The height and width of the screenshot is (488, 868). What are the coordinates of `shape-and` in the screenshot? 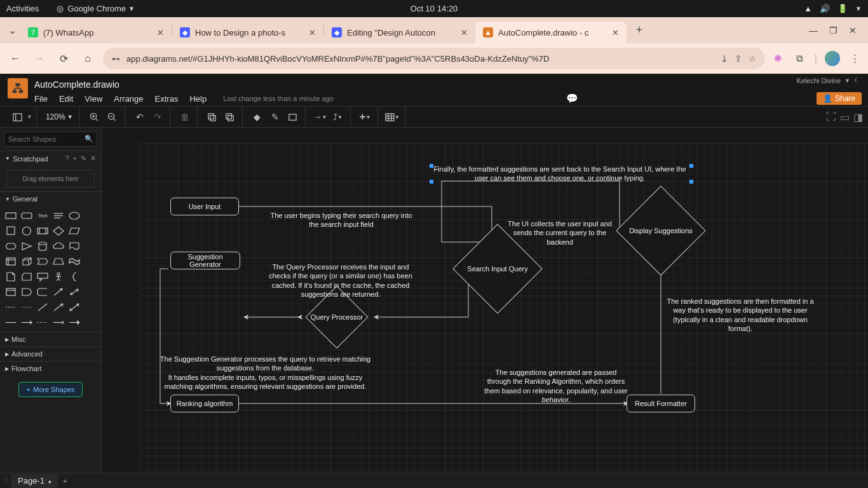 It's located at (27, 292).